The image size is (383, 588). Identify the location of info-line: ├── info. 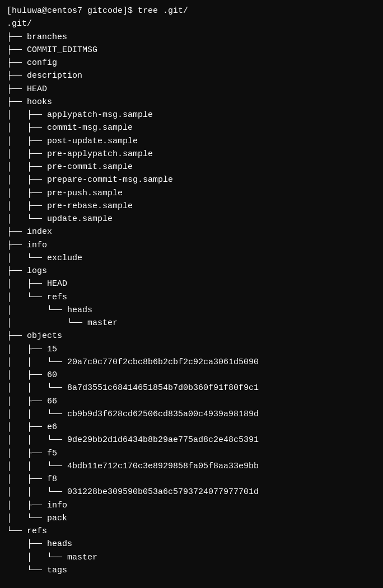
(192, 245).